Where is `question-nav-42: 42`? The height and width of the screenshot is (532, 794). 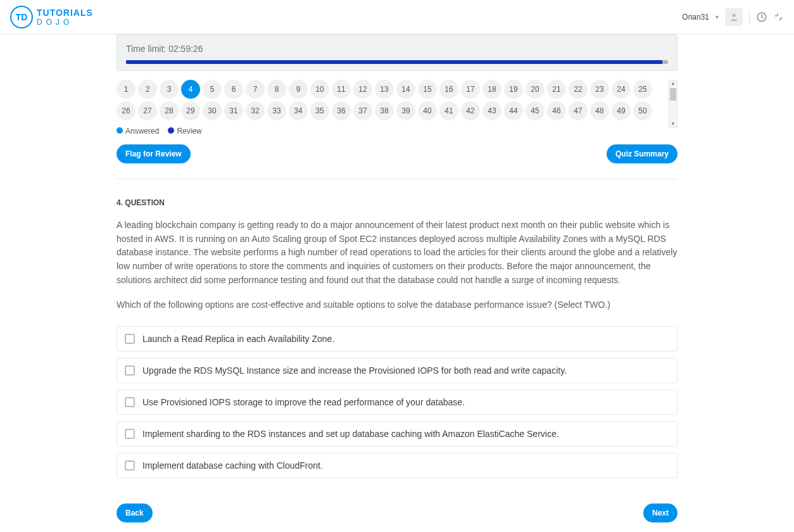 question-nav-42: 42 is located at coordinates (470, 111).